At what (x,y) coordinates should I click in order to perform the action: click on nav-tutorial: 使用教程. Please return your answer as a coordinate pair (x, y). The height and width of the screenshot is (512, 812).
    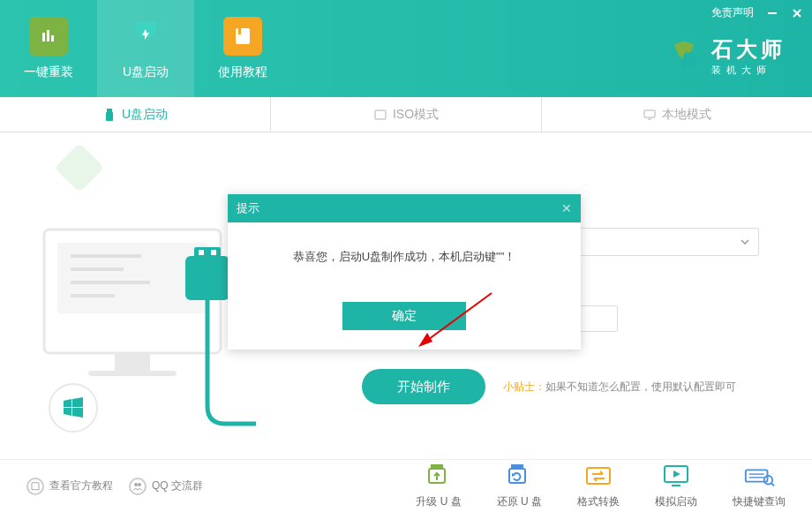
    Looking at the image, I should click on (243, 49).